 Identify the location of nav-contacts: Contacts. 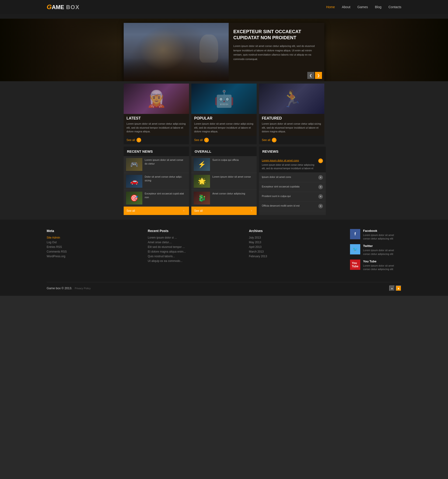
(395, 7).